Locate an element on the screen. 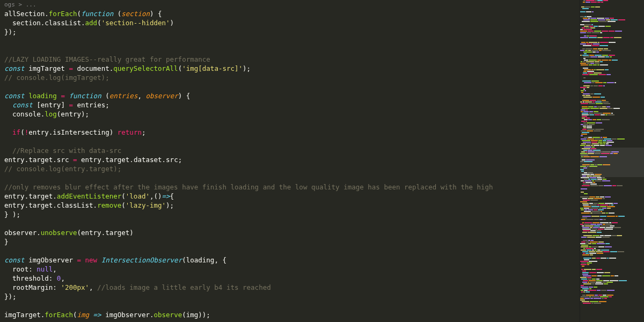  code-token: forEach is located at coordinates (63, 14).